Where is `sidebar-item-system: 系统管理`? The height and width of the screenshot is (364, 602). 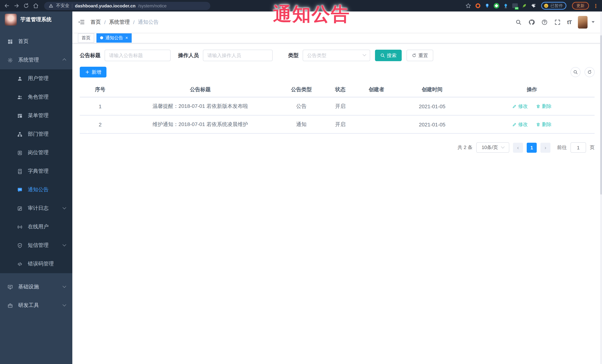 sidebar-item-system: 系统管理 is located at coordinates (36, 60).